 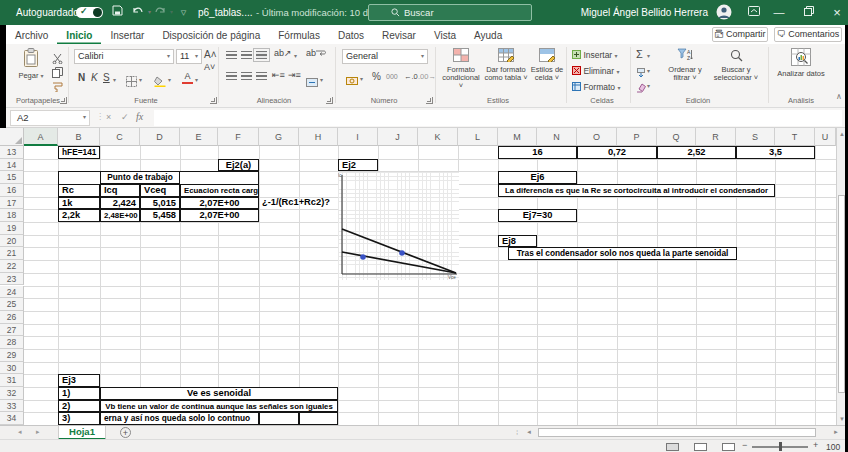 I want to click on column-header-O: O, so click(x=597, y=137).